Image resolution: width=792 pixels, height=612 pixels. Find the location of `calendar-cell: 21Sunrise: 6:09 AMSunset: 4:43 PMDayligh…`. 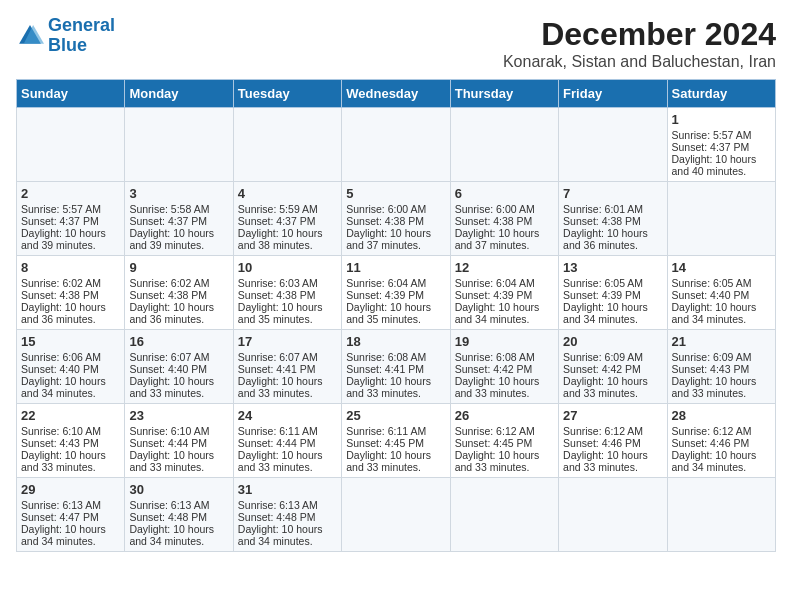

calendar-cell: 21Sunrise: 6:09 AMSunset: 4:43 PMDayligh… is located at coordinates (721, 367).